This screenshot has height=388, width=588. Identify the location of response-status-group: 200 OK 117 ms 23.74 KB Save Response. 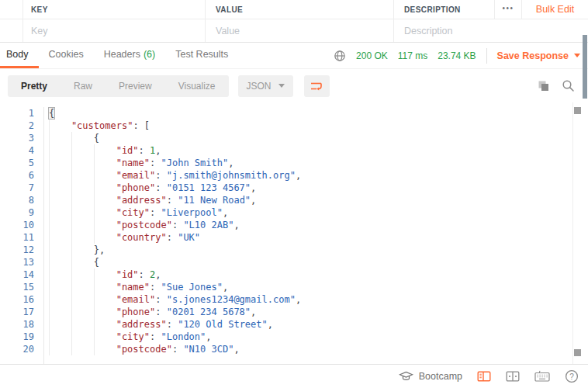
(461, 56).